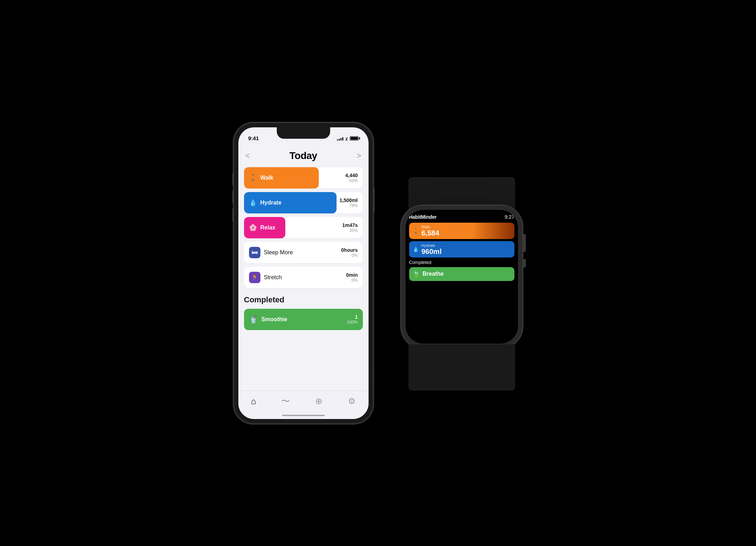 The height and width of the screenshot is (546, 756). Describe the element at coordinates (253, 228) in the screenshot. I see `relax-icon: 🌸` at that location.